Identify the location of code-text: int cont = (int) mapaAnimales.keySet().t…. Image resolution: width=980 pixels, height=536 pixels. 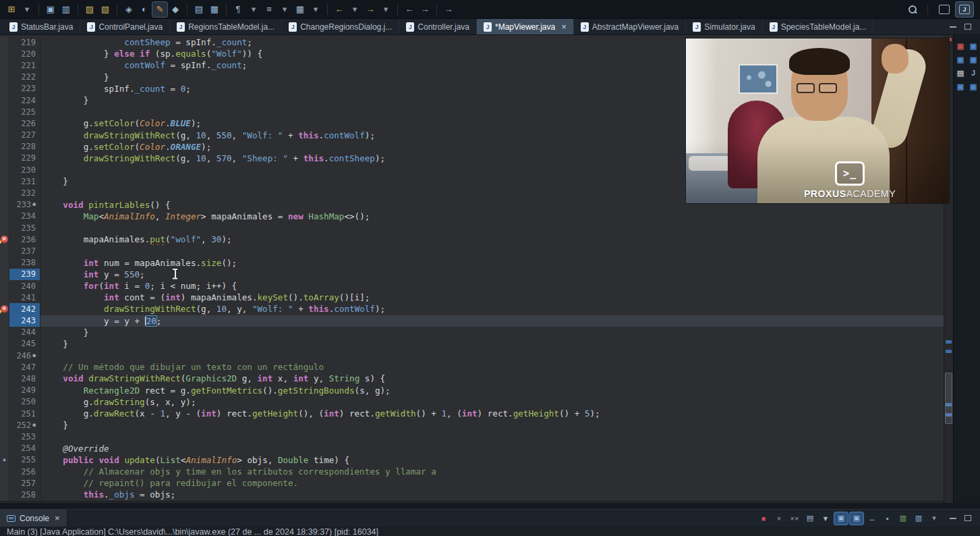
(492, 297).